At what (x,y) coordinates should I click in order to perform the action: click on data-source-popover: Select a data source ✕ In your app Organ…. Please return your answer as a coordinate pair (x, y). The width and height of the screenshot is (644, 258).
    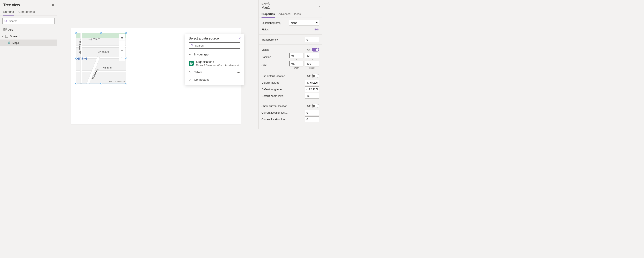
    Looking at the image, I should click on (214, 59).